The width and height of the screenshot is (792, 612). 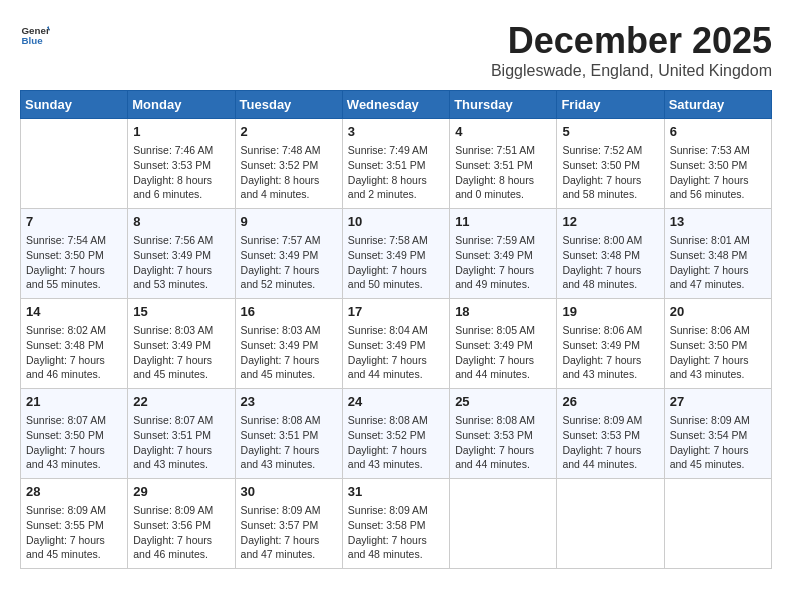 I want to click on sunrise-text: Sunrise: 8:06 AM, so click(x=718, y=330).